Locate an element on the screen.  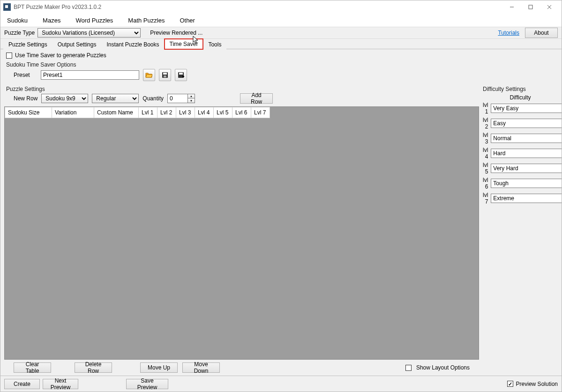
move-down-button: Move Down is located at coordinates (201, 368).